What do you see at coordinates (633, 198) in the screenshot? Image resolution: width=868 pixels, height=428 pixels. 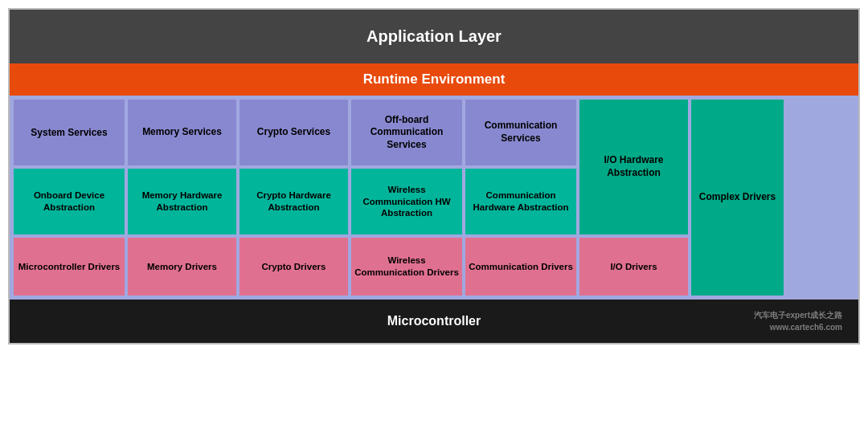 I see `io-column: I/O Hardware Abstraction I/O Drivers` at bounding box center [633, 198].